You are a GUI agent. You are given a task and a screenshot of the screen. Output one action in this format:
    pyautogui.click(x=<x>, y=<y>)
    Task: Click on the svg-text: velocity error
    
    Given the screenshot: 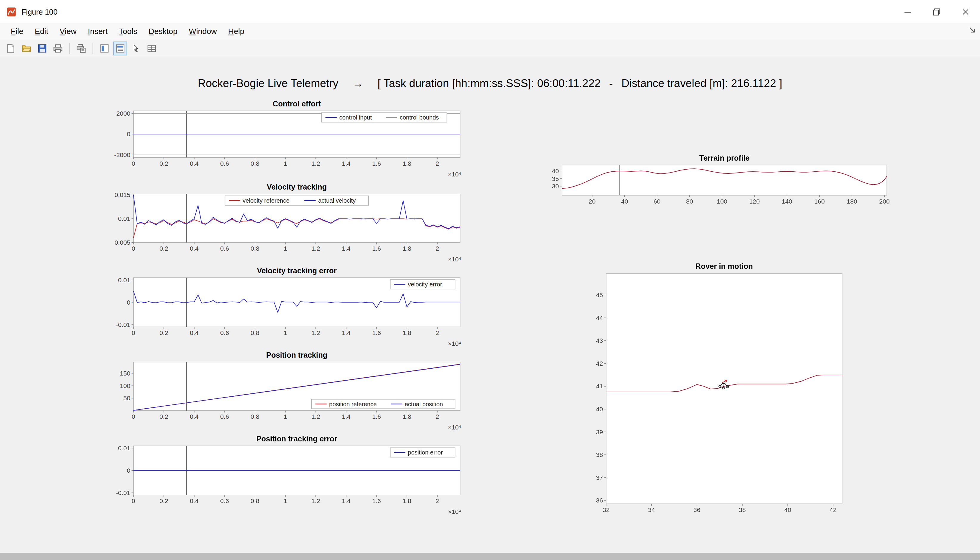 What is the action you would take?
    pyautogui.click(x=425, y=285)
    